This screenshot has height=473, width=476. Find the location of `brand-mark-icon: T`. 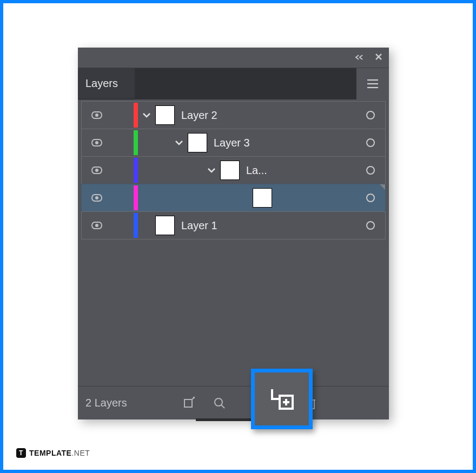

brand-mark-icon: T is located at coordinates (21, 453).